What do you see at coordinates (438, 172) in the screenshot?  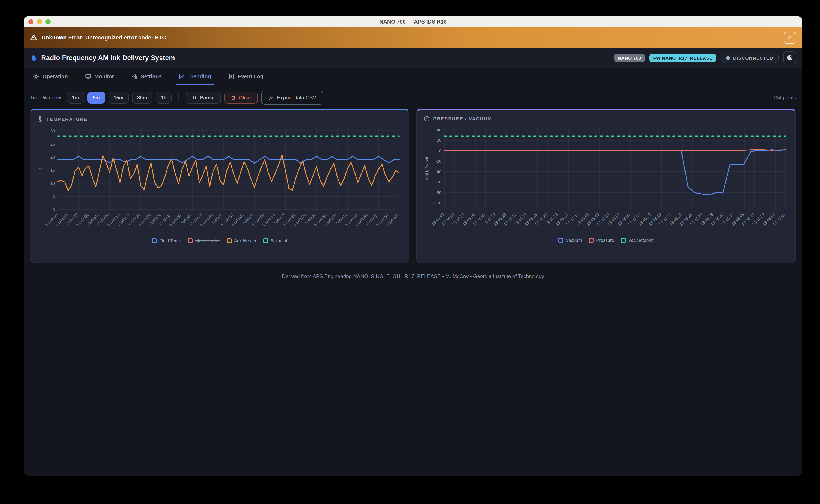 I see `svg-text: -40` at bounding box center [438, 172].